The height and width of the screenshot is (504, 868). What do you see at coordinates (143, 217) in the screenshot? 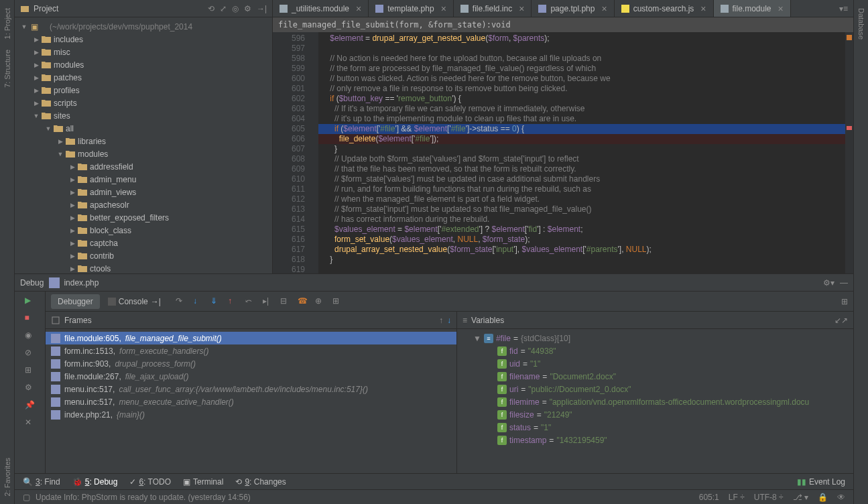
I see `tree-folder-better_exposed_filters: ▶better_exposed_filters` at bounding box center [143, 217].